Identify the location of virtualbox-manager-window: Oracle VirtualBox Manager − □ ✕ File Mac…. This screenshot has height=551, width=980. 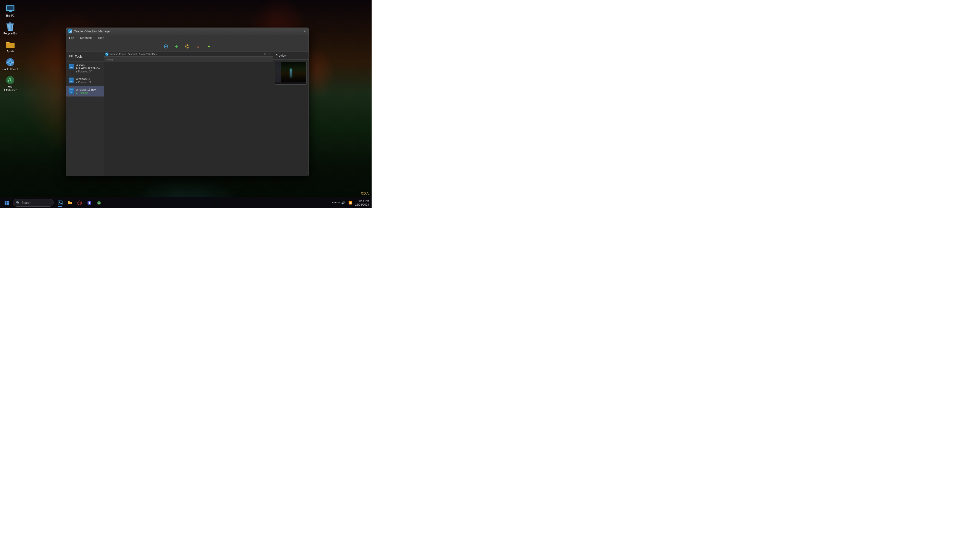
(187, 102).